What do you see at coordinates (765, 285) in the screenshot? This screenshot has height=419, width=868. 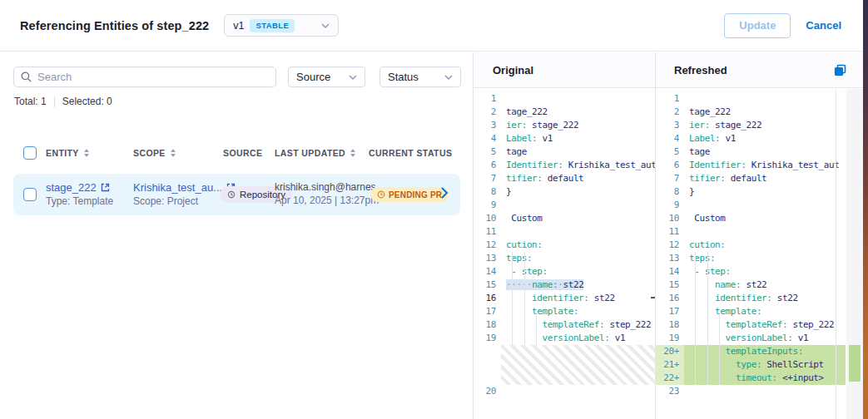 I see `line-content: name: st22` at bounding box center [765, 285].